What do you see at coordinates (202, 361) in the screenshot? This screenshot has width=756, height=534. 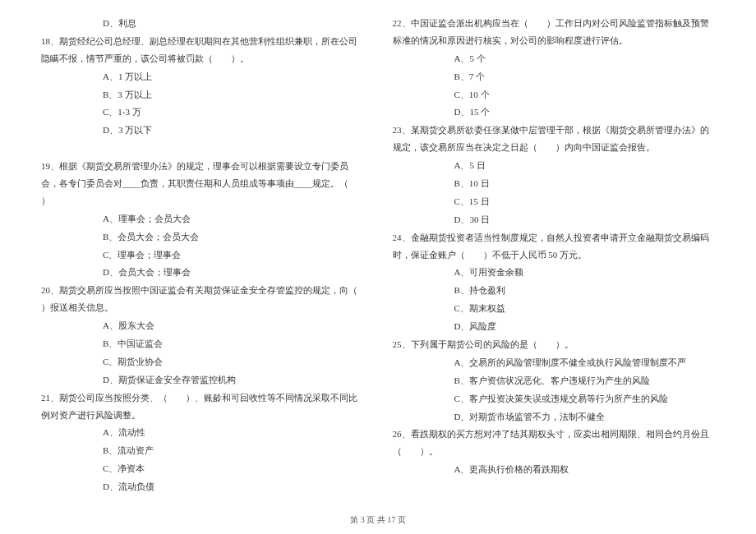 I see `option-text: C、期货业协会` at bounding box center [202, 361].